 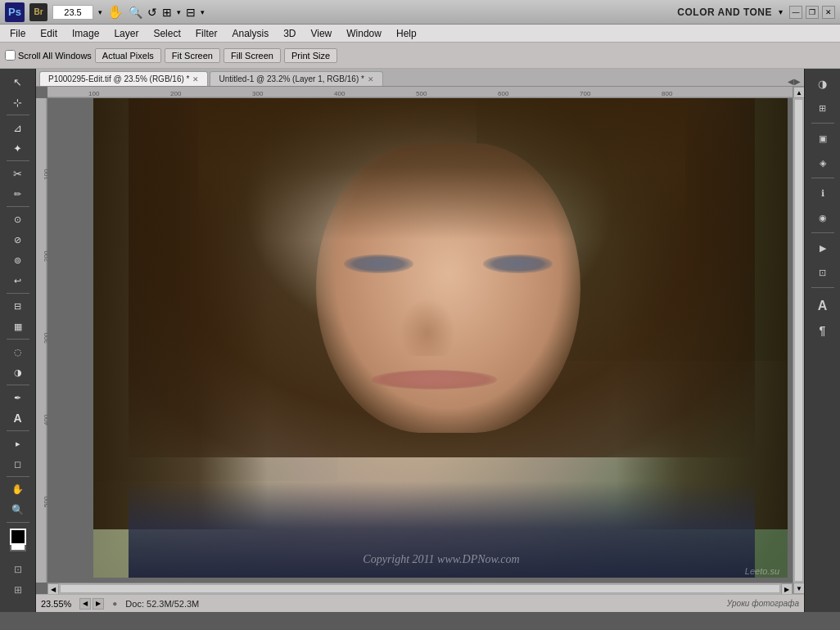 What do you see at coordinates (799, 588) in the screenshot?
I see `scroll-down-button: ▼` at bounding box center [799, 588].